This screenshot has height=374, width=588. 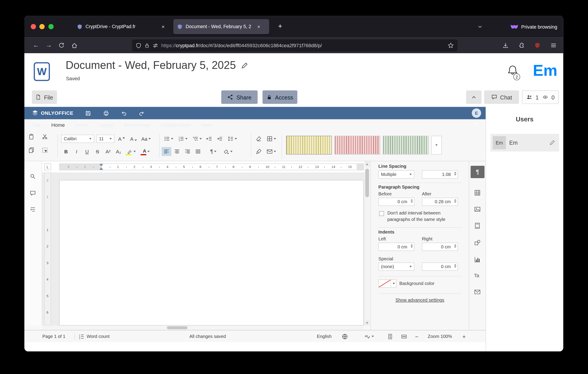 I want to click on word-count-button: 123 Word count, so click(x=94, y=336).